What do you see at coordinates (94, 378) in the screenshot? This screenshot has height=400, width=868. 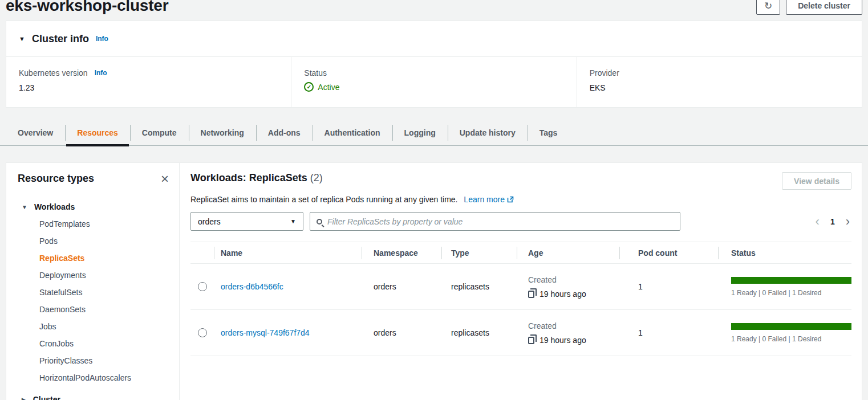 I see `tree-item-horizontalpodautoscalers: HorizontalPodAutoscalers` at bounding box center [94, 378].